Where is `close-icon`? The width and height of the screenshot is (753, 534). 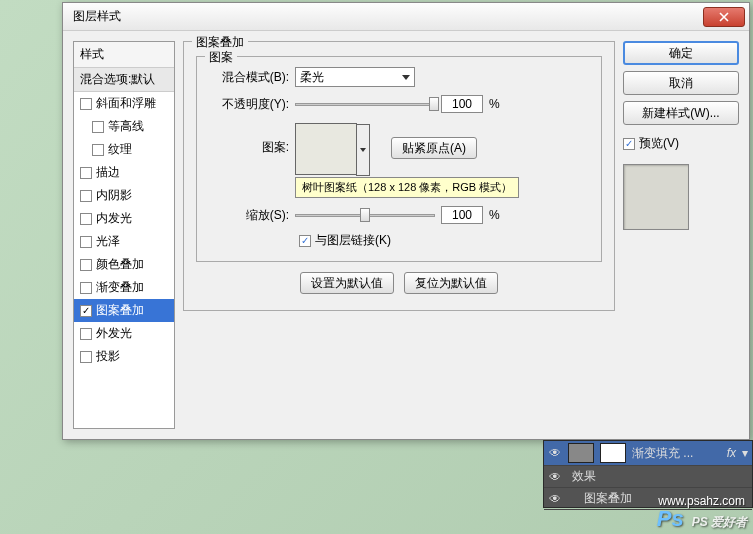 close-icon is located at coordinates (724, 17).